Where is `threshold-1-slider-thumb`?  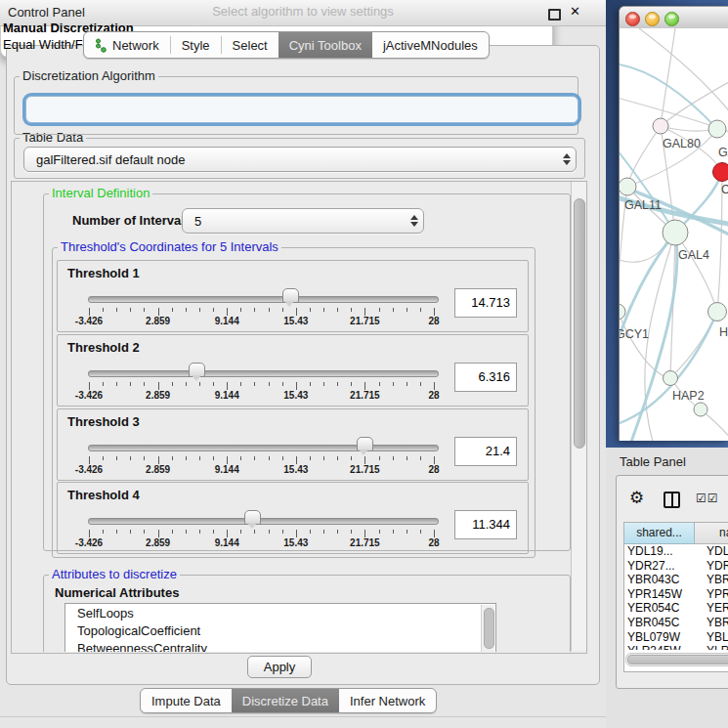
threshold-1-slider-thumb is located at coordinates (291, 295).